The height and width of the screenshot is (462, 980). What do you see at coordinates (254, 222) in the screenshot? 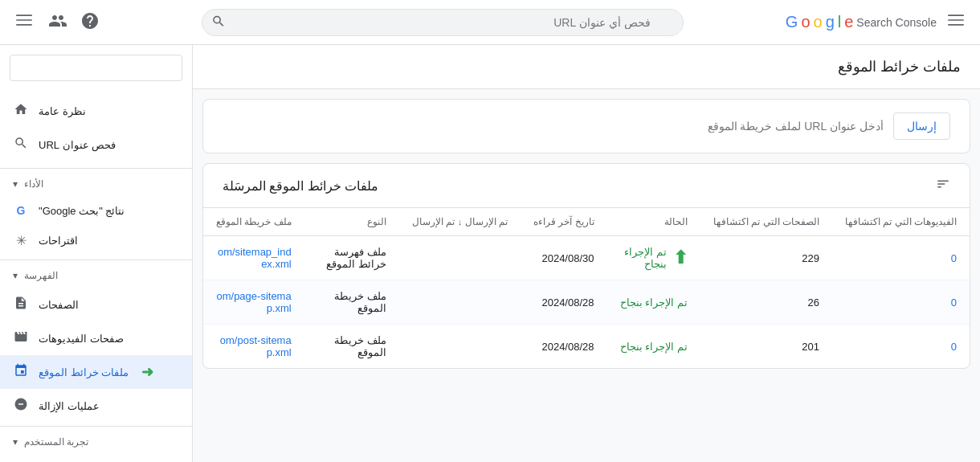
I see `col-sitemap: ملف خريطة الموقع` at bounding box center [254, 222].